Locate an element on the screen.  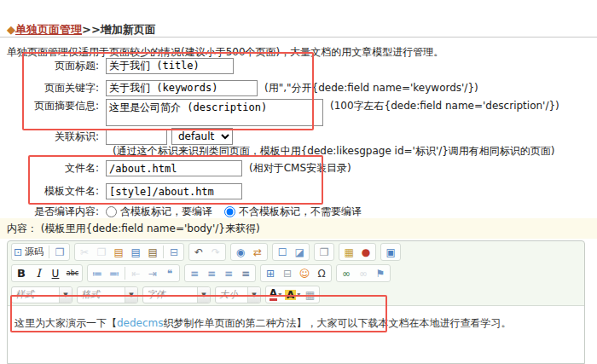
flash-icon: ● is located at coordinates (366, 252).